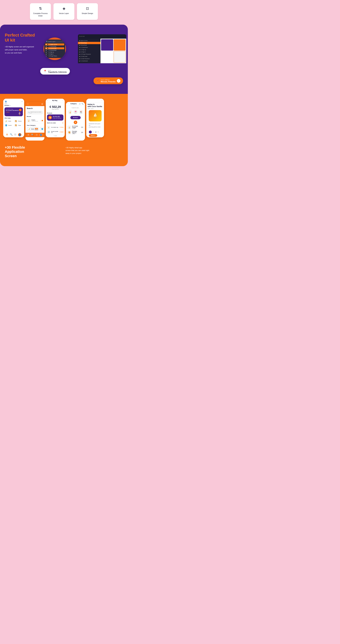  Describe the element at coordinates (36, 129) in the screenshot. I see `cat-butter-badge: 234 Discount` at that location.